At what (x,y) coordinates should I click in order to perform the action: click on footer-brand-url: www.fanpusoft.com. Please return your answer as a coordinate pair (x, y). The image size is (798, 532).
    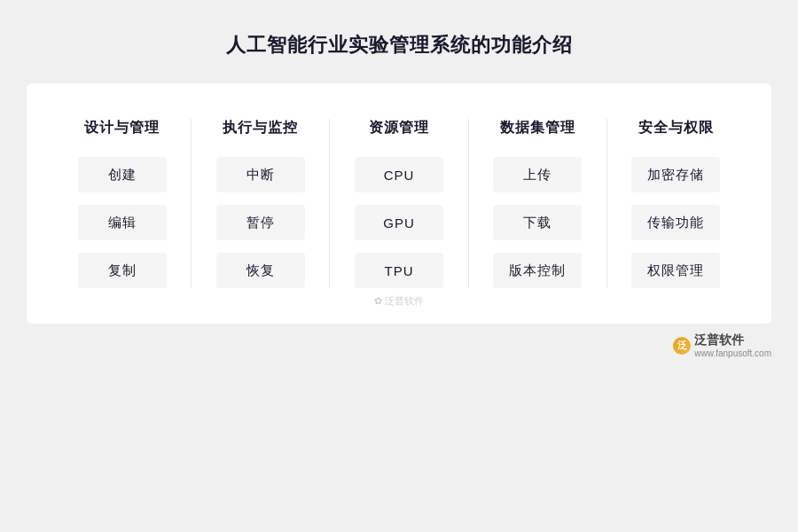
    Looking at the image, I should click on (732, 353).